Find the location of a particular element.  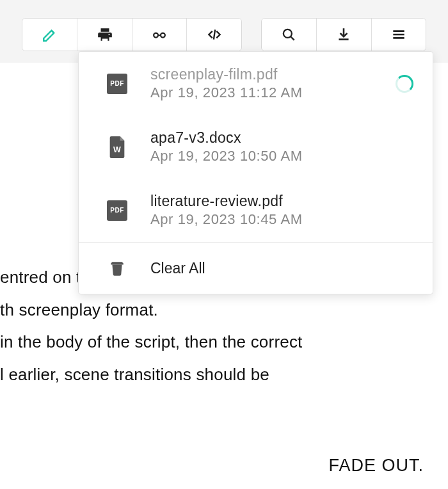

svg-text: W is located at coordinates (117, 149).